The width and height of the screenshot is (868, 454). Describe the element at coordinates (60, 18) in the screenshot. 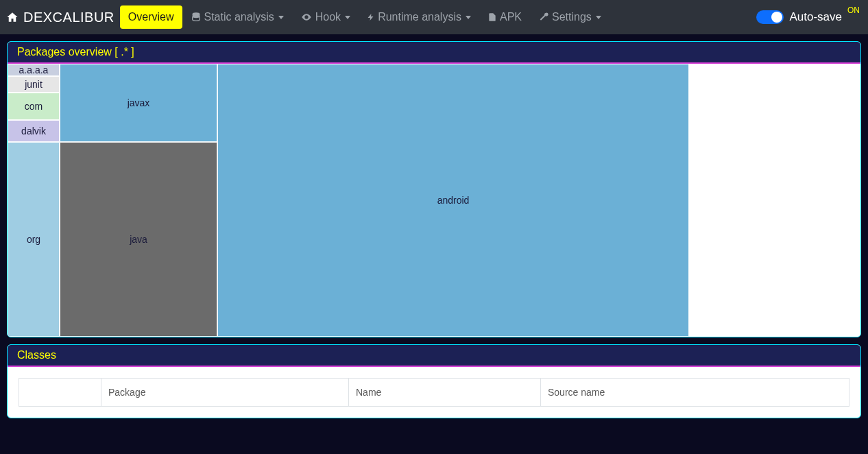

I see `brand: DEXCALIBUR` at that location.